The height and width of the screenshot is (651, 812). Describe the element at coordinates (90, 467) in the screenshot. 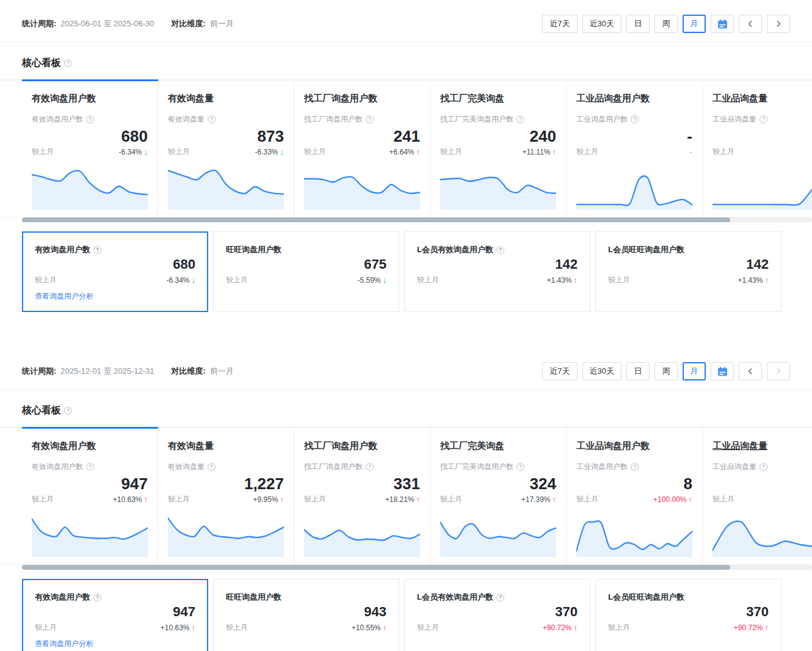

I see `metric-subtitle-row: 有效询盘用户数 ?` at that location.